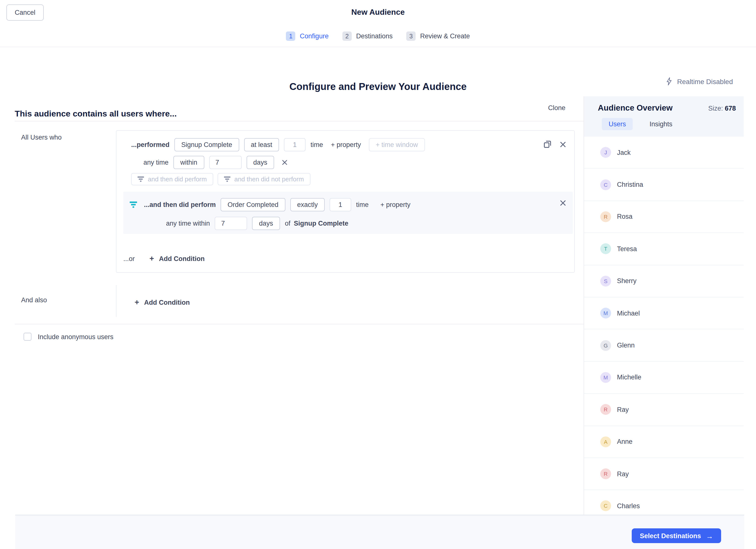  I want to click on user-name: Rosa, so click(625, 217).